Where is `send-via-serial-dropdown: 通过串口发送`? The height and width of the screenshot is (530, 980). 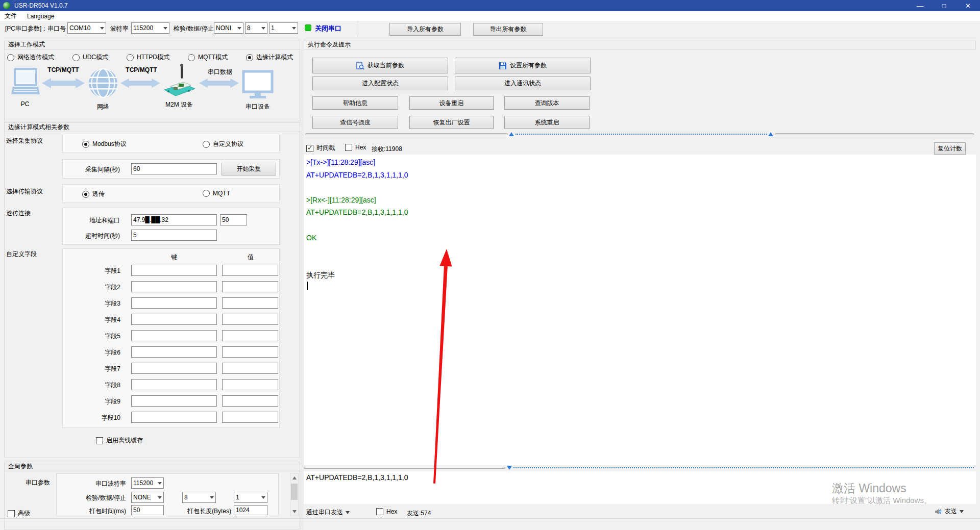 send-via-serial-dropdown: 通过串口发送 is located at coordinates (328, 512).